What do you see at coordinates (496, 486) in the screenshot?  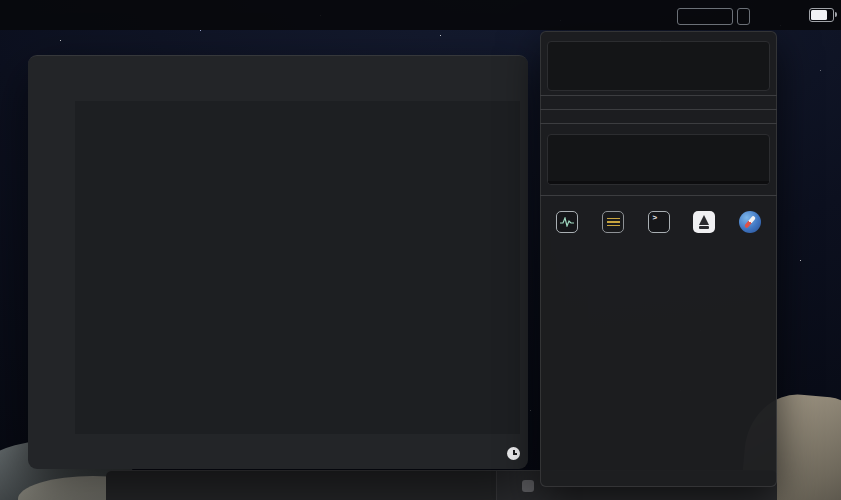 I see `divider` at bounding box center [496, 486].